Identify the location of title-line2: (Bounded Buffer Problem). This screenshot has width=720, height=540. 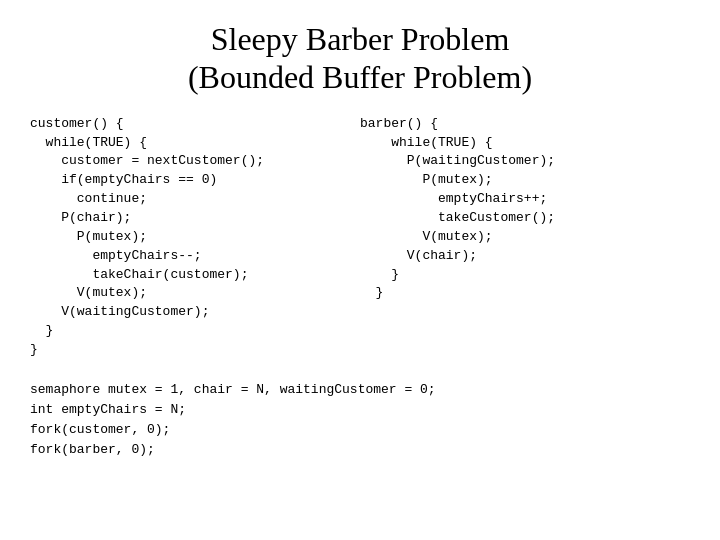
(360, 77).